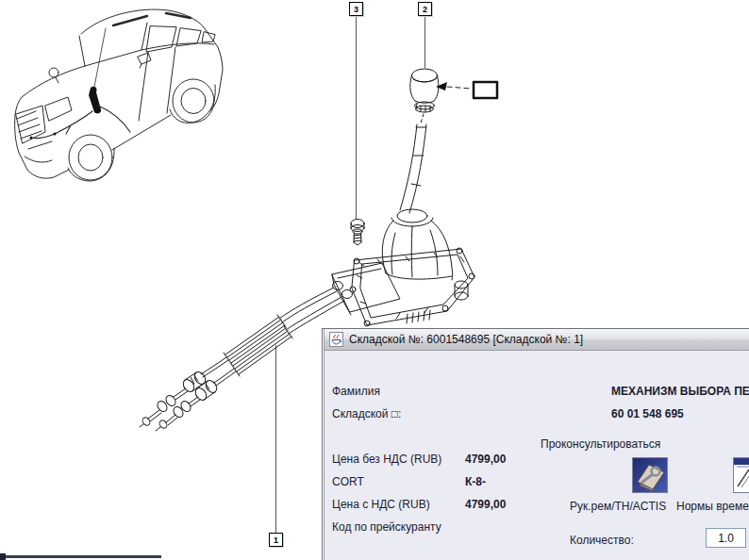 This screenshot has height=560, width=749. I want to click on bolt-illustration, so click(358, 233).